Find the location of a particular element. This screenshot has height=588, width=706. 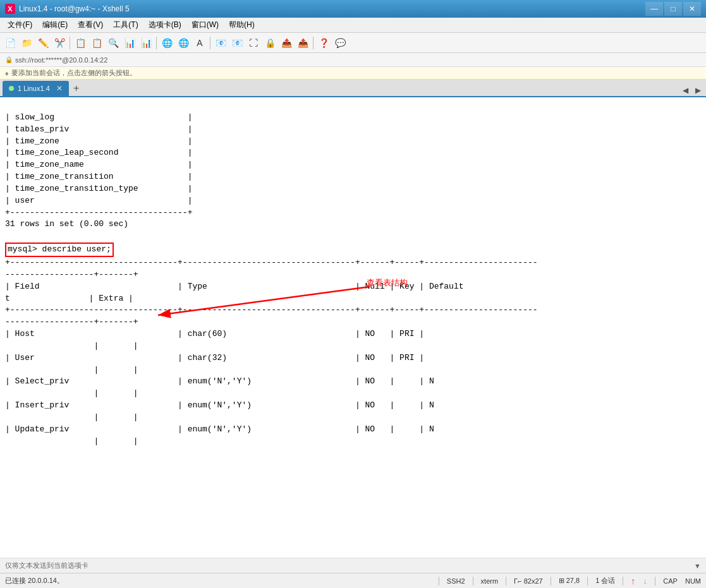

tb-btn3: ✏️ is located at coordinates (43, 43).